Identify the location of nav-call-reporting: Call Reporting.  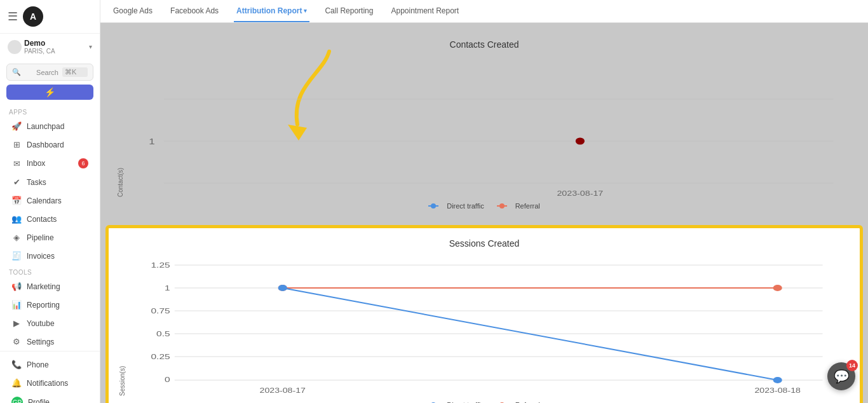
(349, 11).